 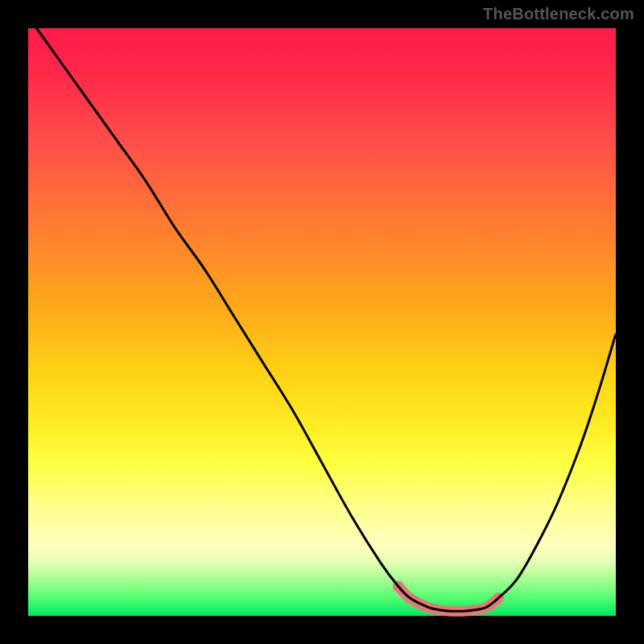 What do you see at coordinates (559, 14) in the screenshot?
I see `watermark-text: TheBottleneck.com` at bounding box center [559, 14].